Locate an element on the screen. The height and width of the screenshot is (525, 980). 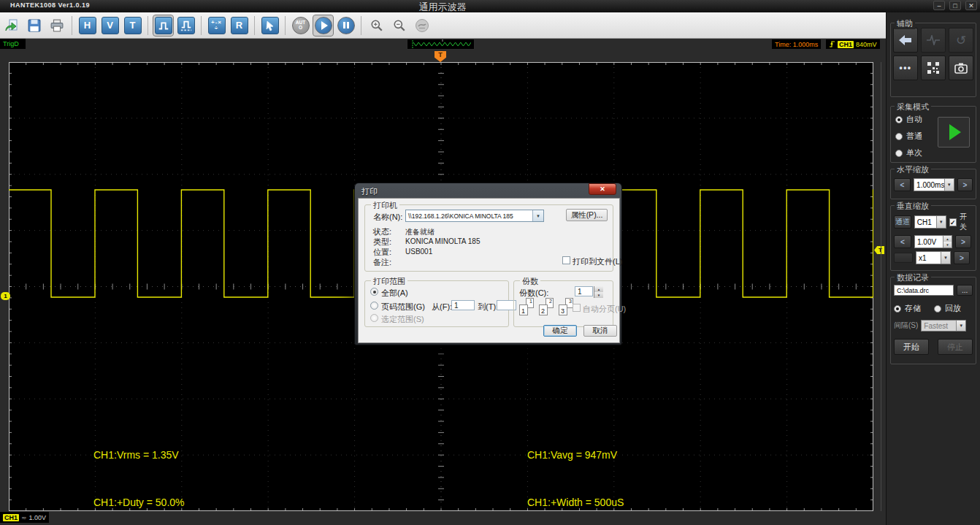
open-icon is located at coordinates (12, 26).